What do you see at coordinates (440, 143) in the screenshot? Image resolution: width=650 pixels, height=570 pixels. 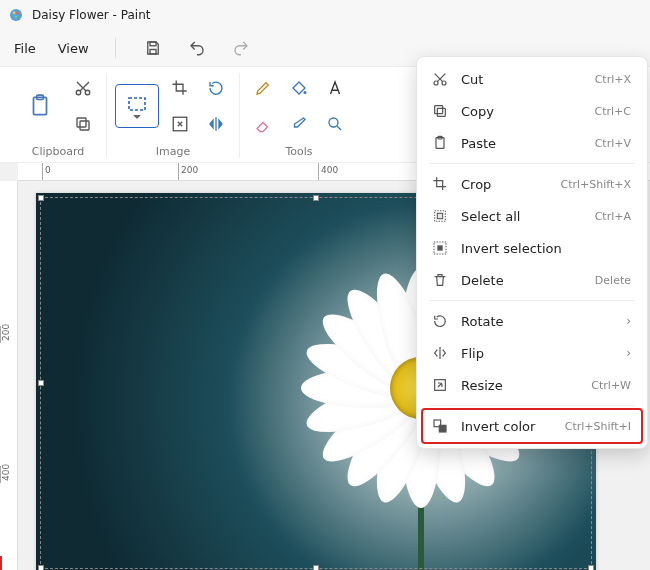 I see `clipboard-icon` at bounding box center [440, 143].